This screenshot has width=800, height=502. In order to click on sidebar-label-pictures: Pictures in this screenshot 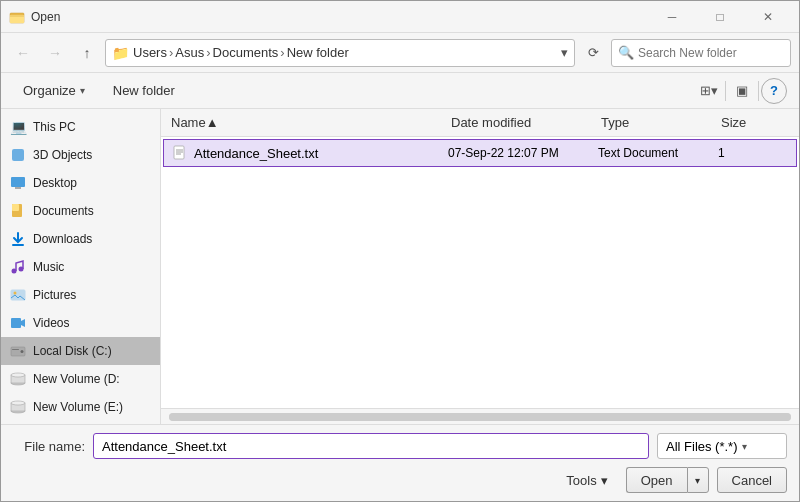, I will do `click(54, 295)`.